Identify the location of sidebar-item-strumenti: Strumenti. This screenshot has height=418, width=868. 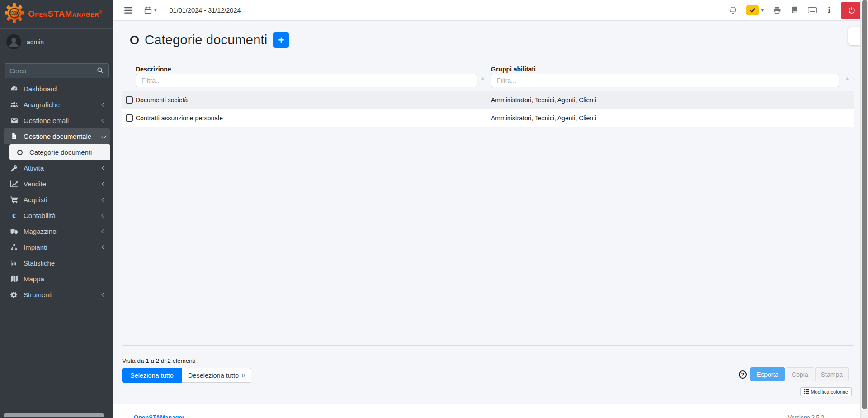
(57, 295).